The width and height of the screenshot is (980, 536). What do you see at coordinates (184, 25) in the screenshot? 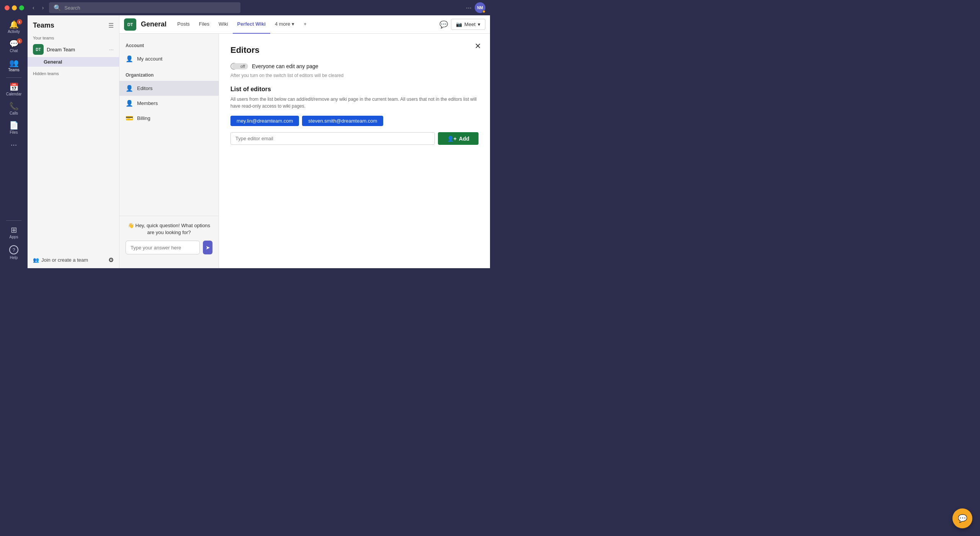
I see `tab-posts: Posts` at bounding box center [184, 25].